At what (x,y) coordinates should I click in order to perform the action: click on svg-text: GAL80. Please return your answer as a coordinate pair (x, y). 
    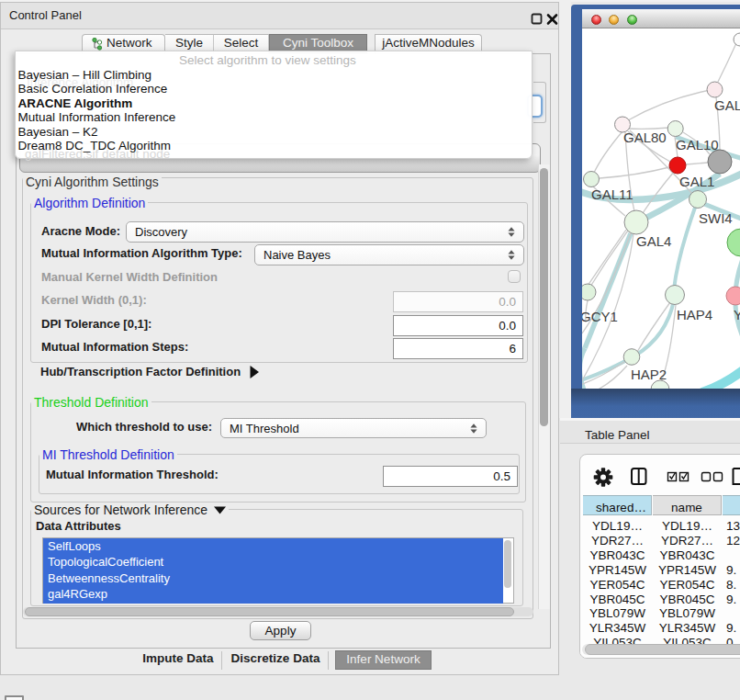
    Looking at the image, I should click on (645, 138).